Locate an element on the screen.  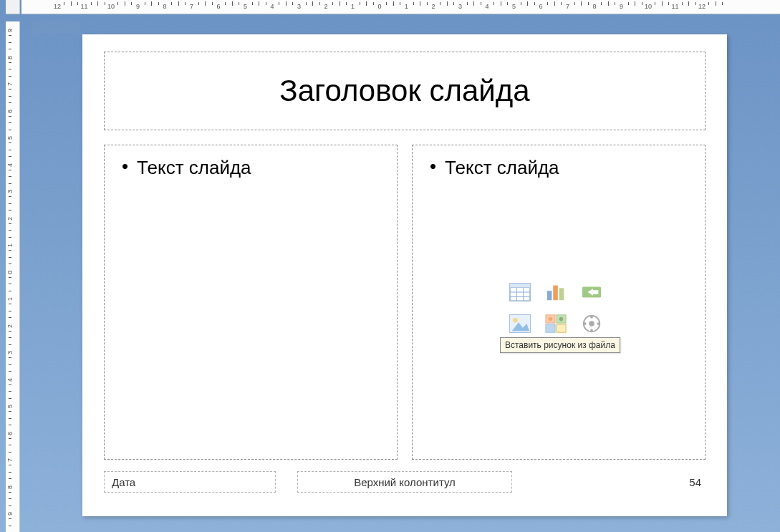
bullet-text-right: Текст слайда is located at coordinates (559, 165).